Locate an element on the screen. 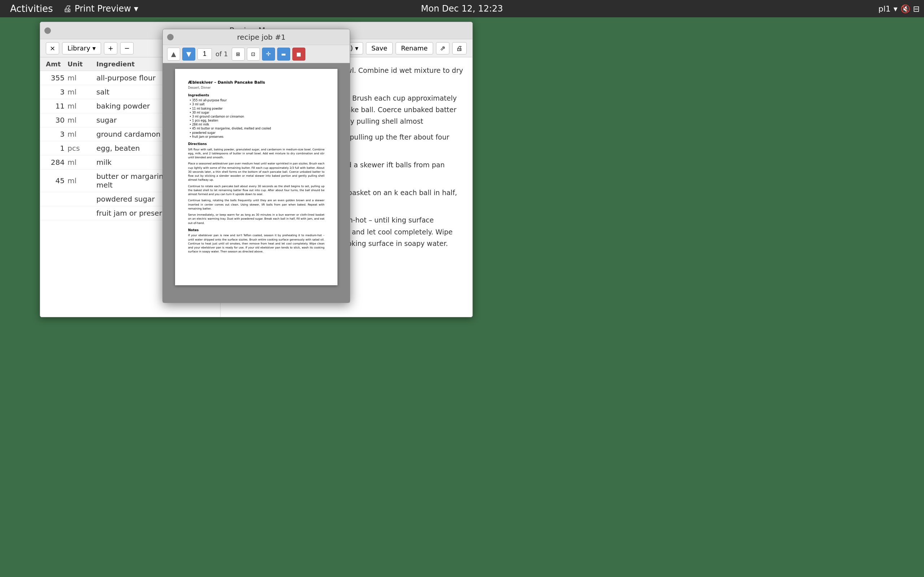 This screenshot has height=577, width=924. zoom-button: ✛ is located at coordinates (268, 54).